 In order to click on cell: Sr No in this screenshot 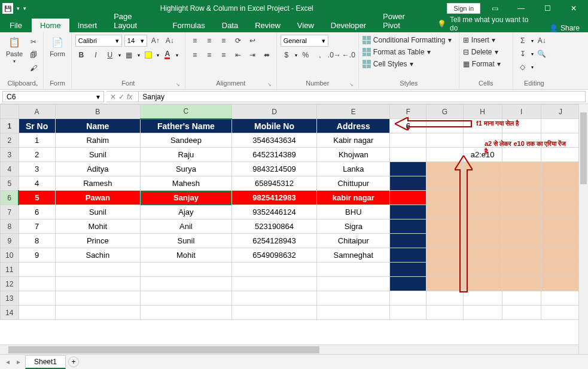, I will do `click(37, 126)`.